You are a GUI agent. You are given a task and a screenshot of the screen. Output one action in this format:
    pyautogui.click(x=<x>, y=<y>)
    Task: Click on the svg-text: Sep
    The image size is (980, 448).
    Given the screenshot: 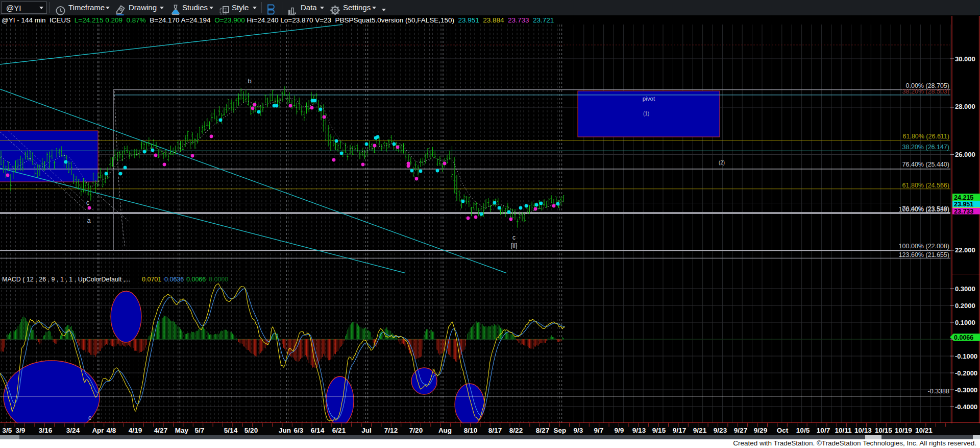 What is the action you would take?
    pyautogui.click(x=560, y=430)
    